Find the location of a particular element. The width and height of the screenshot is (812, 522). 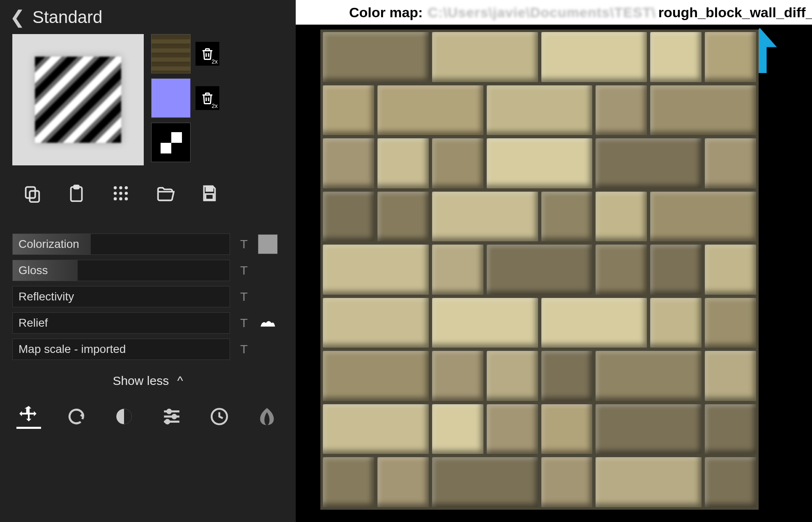

trash-sub-label: 2x is located at coordinates (214, 62).